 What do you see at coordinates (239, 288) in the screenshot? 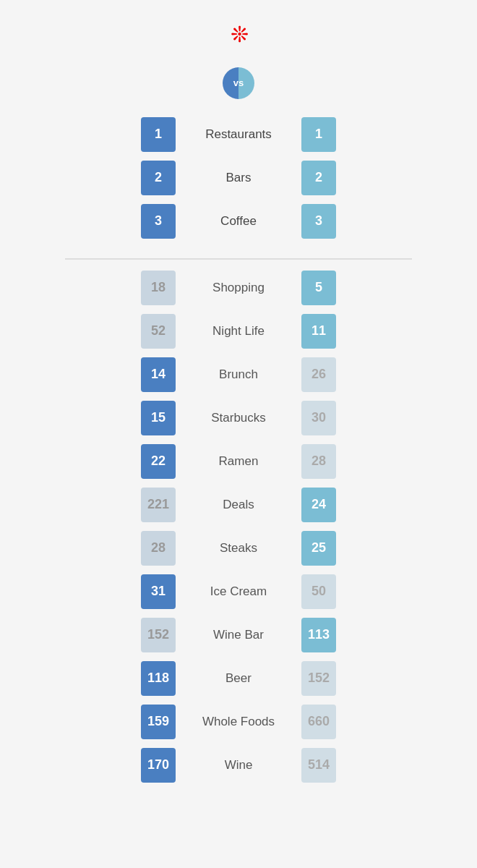
I see `category-label: Shopping` at bounding box center [239, 288].